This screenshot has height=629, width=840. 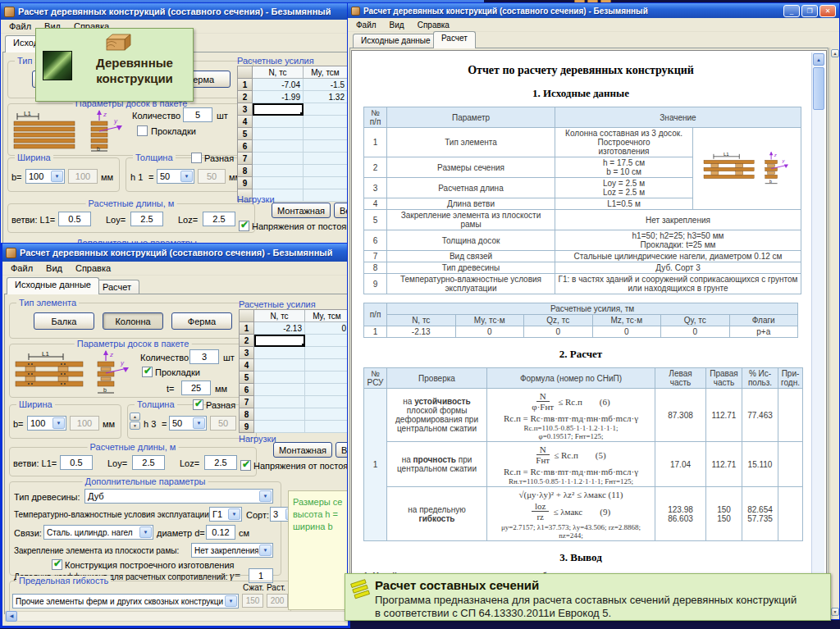 What do you see at coordinates (197, 157) in the screenshot?
I see `different-thickness-checkbox` at bounding box center [197, 157].